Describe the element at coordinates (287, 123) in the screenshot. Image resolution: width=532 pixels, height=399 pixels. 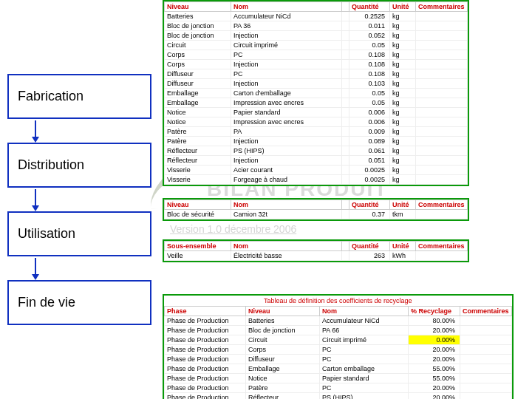
I see `cell: Impression avec encres` at that location.